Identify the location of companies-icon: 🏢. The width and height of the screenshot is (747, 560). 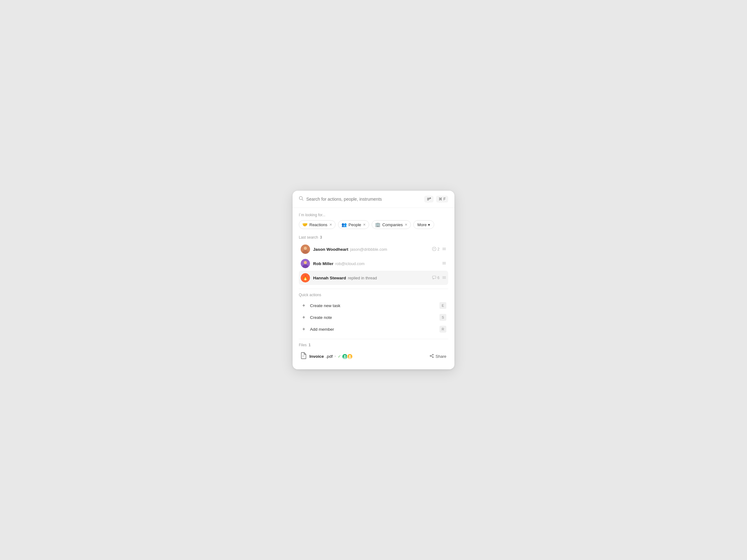
(378, 225).